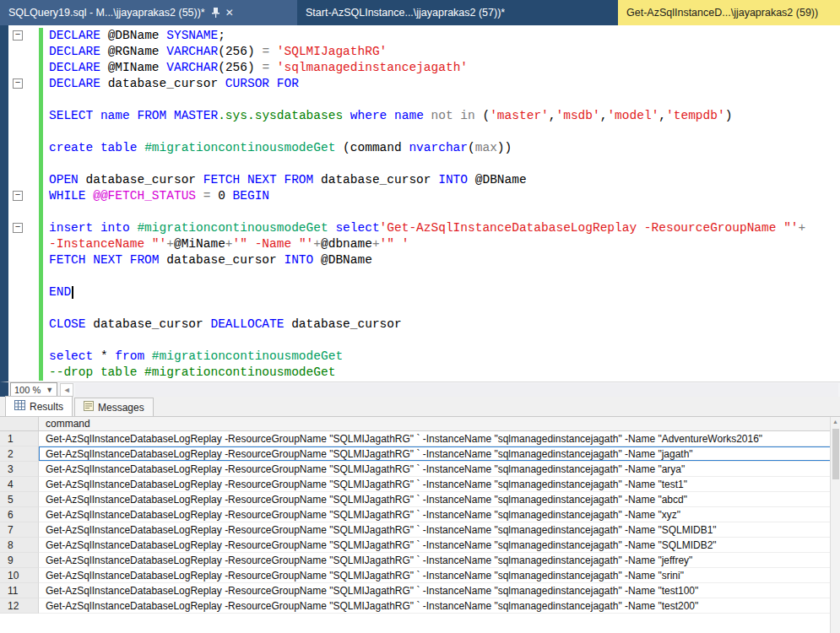 Image resolution: width=840 pixels, height=633 pixels. Describe the element at coordinates (114, 407) in the screenshot. I see `tab-messages: Messages` at that location.